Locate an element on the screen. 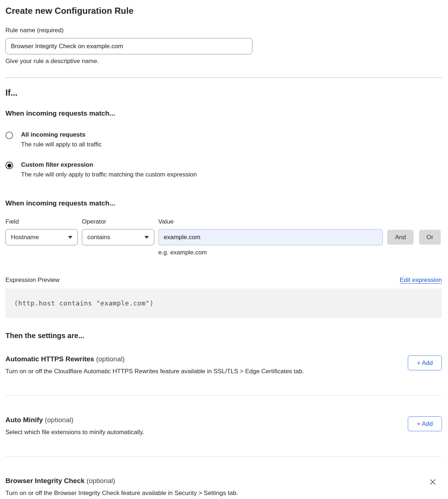 Image resolution: width=448 pixels, height=499 pixels. add-automatic-https-rewrites-button: + Add is located at coordinates (425, 363).